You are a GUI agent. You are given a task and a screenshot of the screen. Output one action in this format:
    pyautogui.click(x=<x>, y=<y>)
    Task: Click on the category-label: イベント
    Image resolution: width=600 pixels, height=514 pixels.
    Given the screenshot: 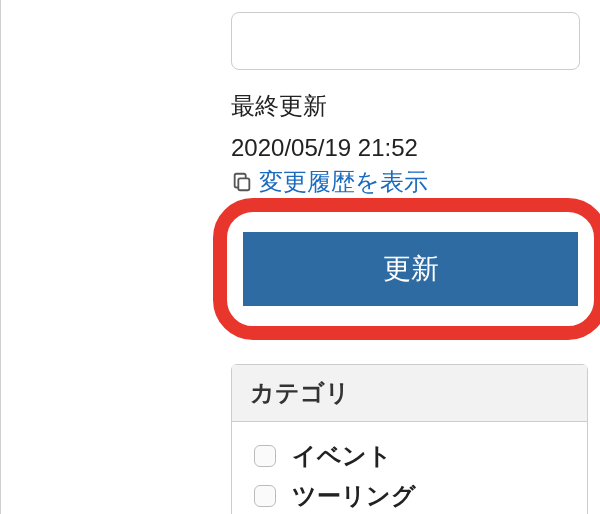 What is the action you would take?
    pyautogui.click(x=342, y=456)
    